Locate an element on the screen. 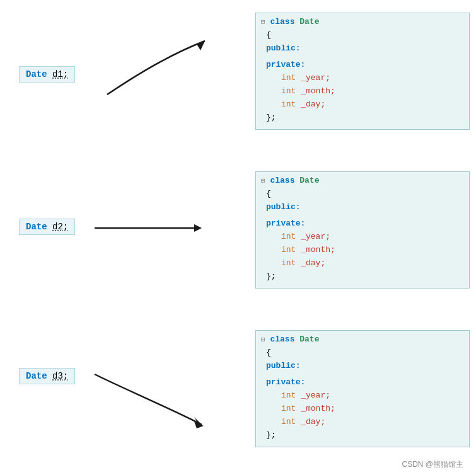 The height and width of the screenshot is (475, 476). code-line-brace1-3: { is located at coordinates (363, 353).